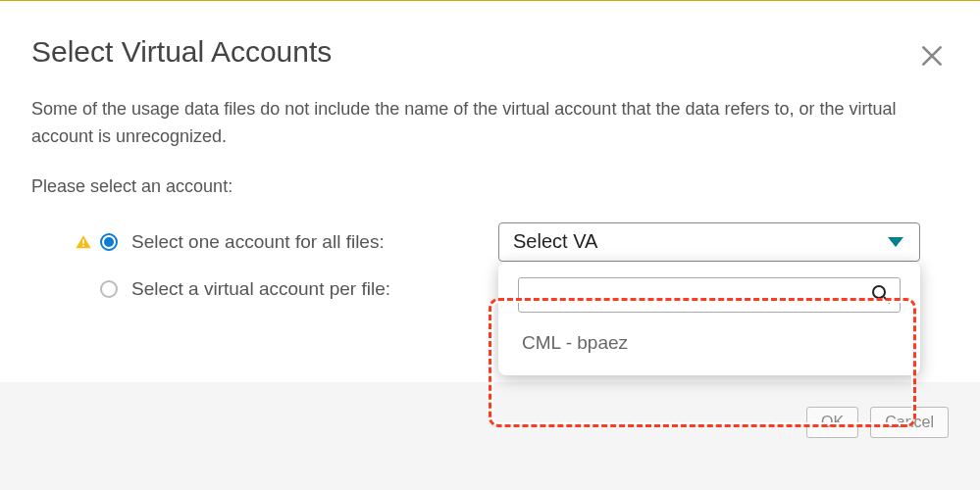  What do you see at coordinates (490, 123) in the screenshot?
I see `dialog-description: Some of the usage data files do not incl…` at bounding box center [490, 123].